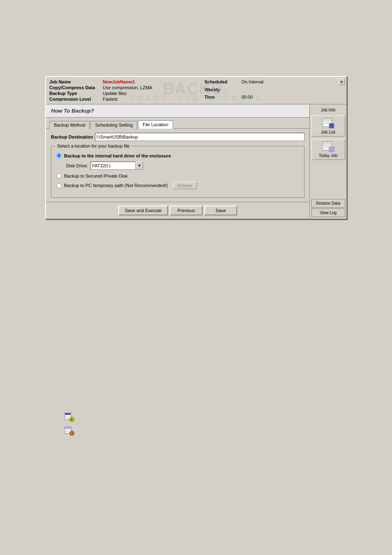 This screenshot has height=555, width=392. I want to click on backup-dest-input, so click(200, 137).